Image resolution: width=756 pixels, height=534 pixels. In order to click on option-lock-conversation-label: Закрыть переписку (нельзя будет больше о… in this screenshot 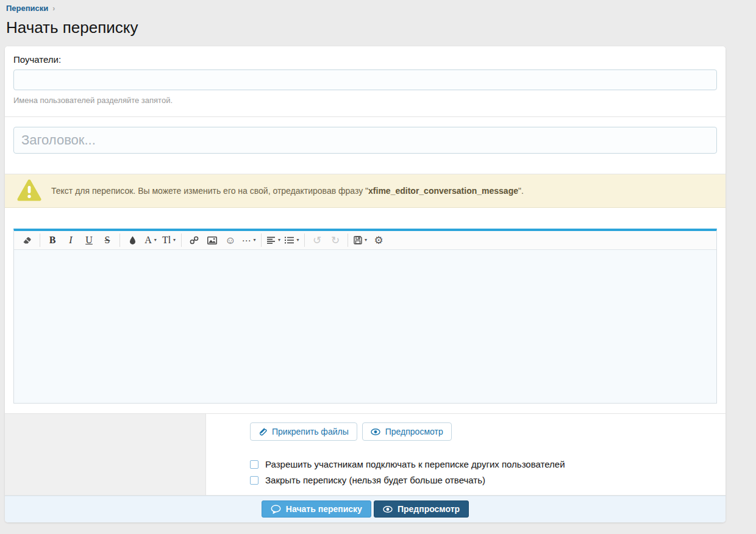, I will do `click(376, 480)`.